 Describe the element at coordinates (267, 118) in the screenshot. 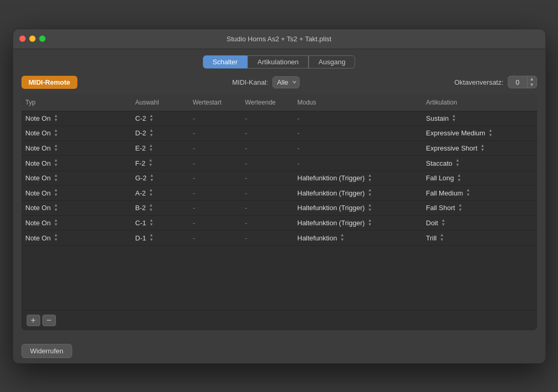

I see `cell-werteende-0: -` at that location.